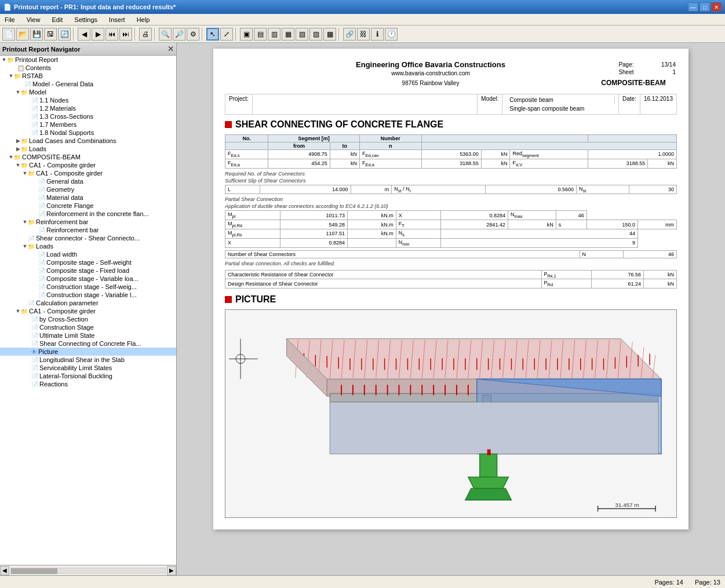  What do you see at coordinates (246, 34) in the screenshot?
I see `tb-p1: ▣` at bounding box center [246, 34].